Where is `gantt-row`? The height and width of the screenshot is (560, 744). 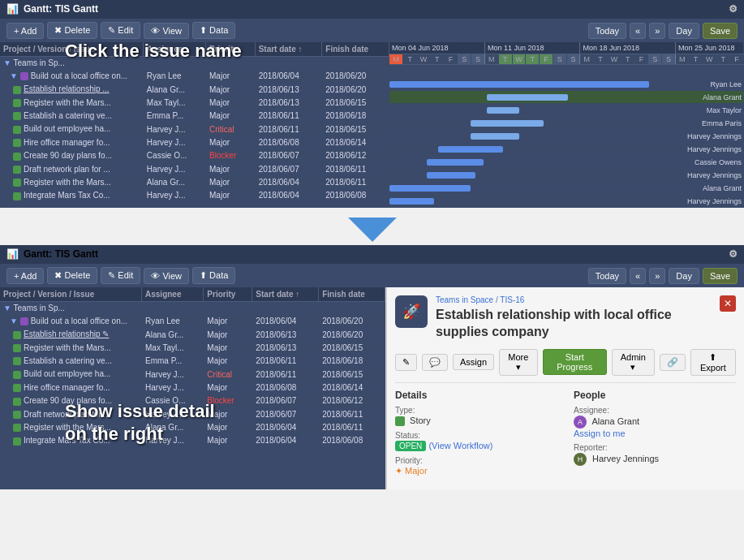 gantt-row is located at coordinates (566, 71).